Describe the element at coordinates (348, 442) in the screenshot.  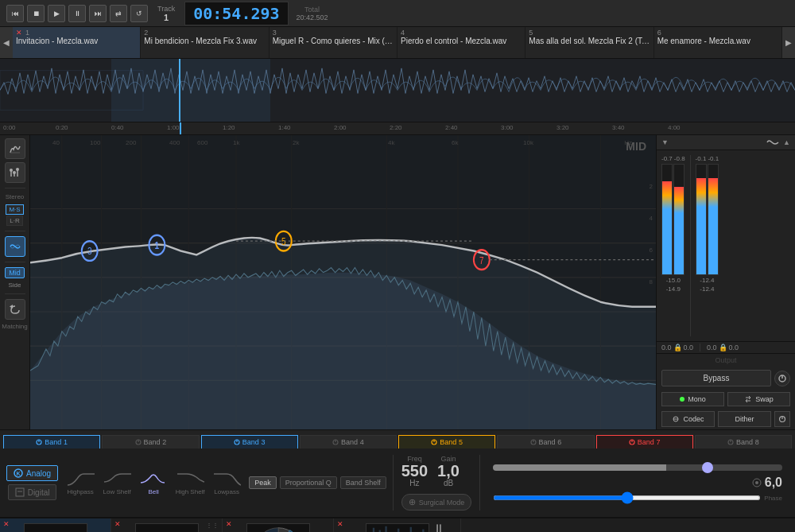
I see `band-tab-4: Band 4` at that location.